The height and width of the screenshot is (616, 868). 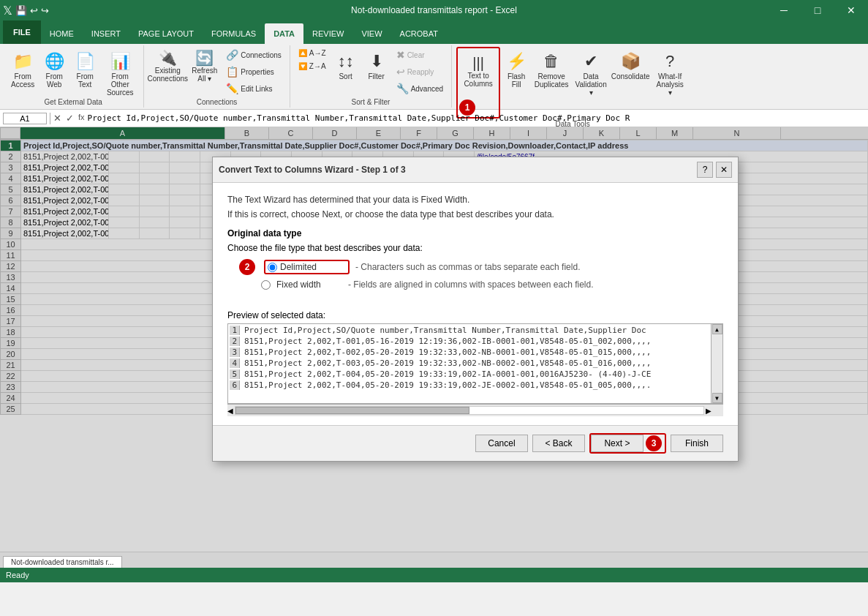 I want to click on from-access-icon: 📁, so click(x=23, y=61).